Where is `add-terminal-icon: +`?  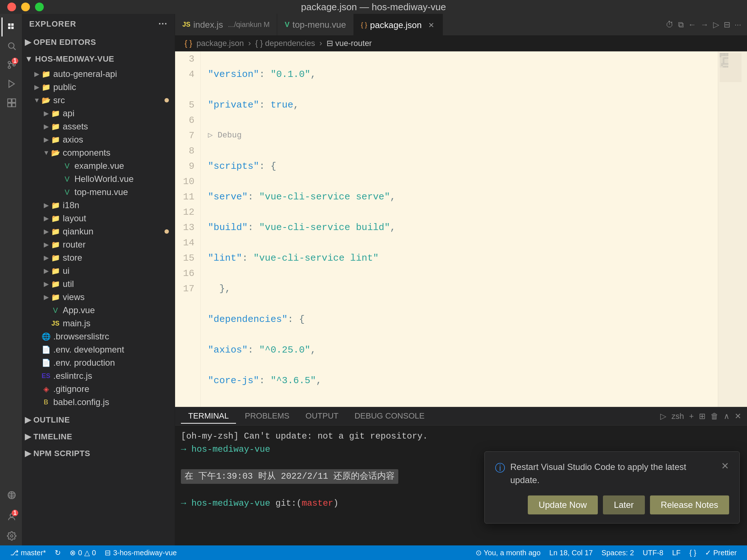
add-terminal-icon: + is located at coordinates (692, 416).